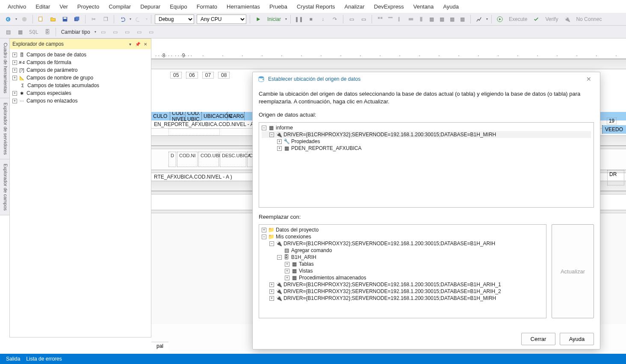 This screenshot has height=364, width=626. What do you see at coordinates (451, 7) in the screenshot?
I see `menu-ayuda: Ayuda` at bounding box center [451, 7].